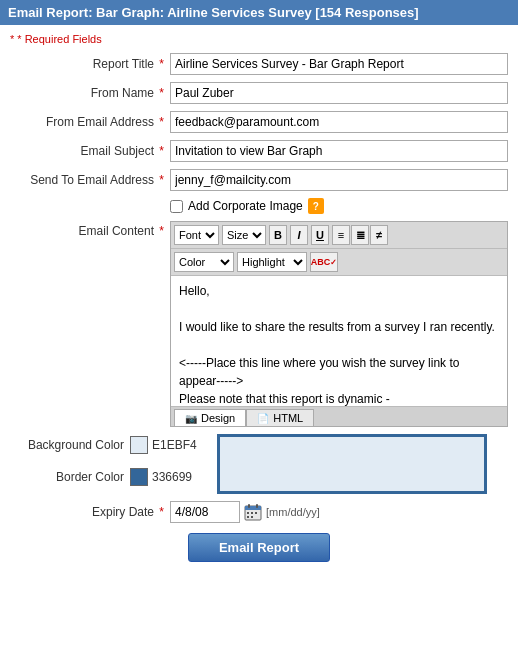  Describe the element at coordinates (108, 477) in the screenshot. I see `border-color-row: Border Color 336699` at that location.